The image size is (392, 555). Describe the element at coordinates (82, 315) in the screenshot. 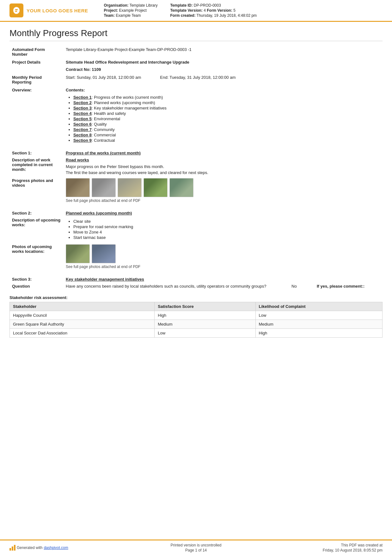

I see `stake-data-cell: Happyville Council` at that location.